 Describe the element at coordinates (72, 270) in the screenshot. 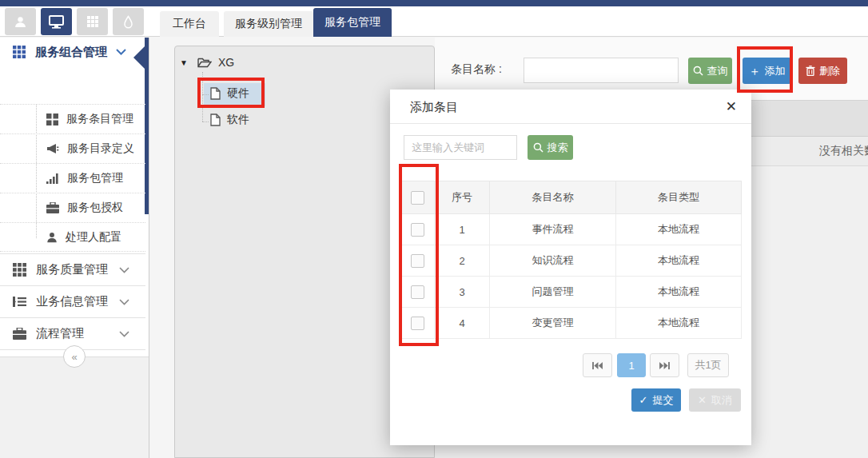

I see `section-label: 服务质量管理` at that location.